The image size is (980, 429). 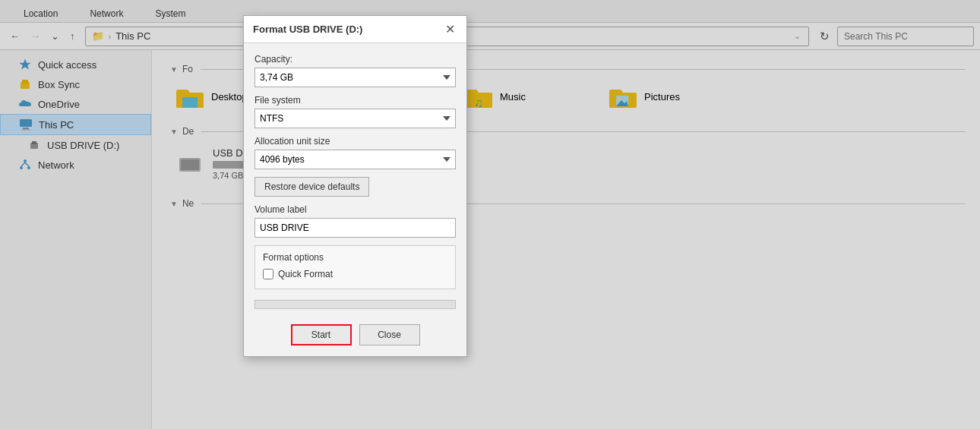 I want to click on filesystem-group: File system NTFS, so click(x=356, y=112).